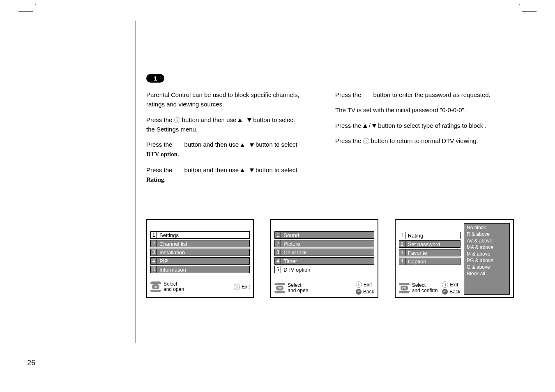 The height and width of the screenshot is (392, 555). I want to click on left-column: Parental Control can be used to block sp…, so click(236, 140).